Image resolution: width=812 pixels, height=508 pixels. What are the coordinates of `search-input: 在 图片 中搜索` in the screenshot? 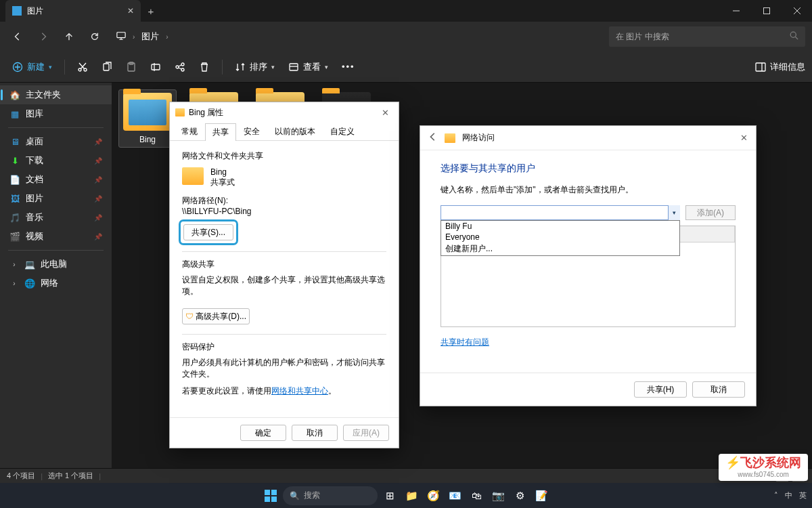 It's located at (707, 37).